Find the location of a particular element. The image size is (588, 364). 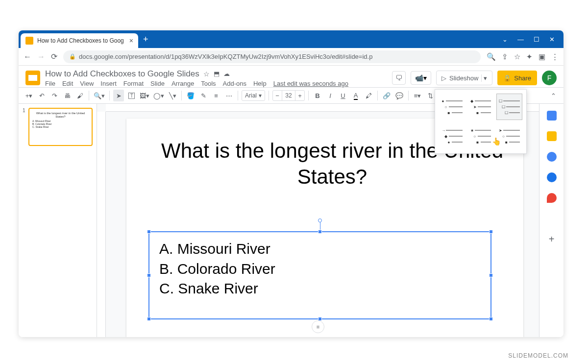

new-slide-button: +▾ is located at coordinates (29, 96).